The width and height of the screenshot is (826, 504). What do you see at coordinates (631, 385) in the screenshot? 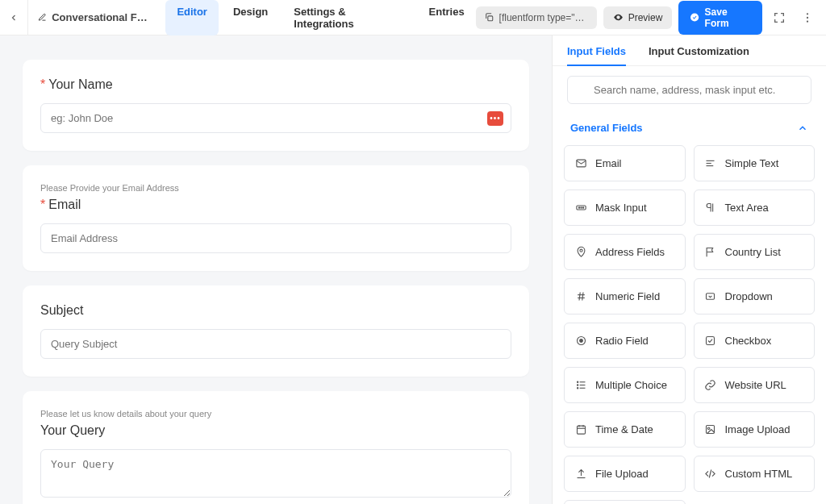
I see `field-label: Multiple Choice` at bounding box center [631, 385].